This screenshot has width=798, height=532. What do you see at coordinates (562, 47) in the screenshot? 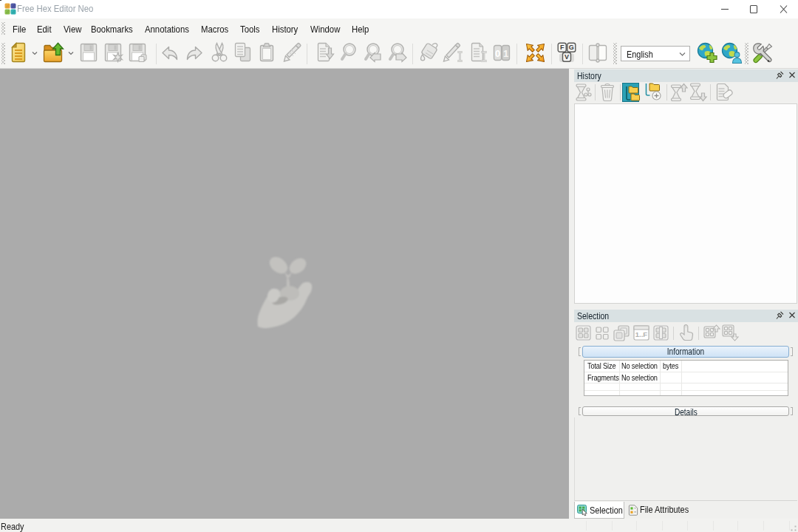
I see `svg-text: F` at bounding box center [562, 47].